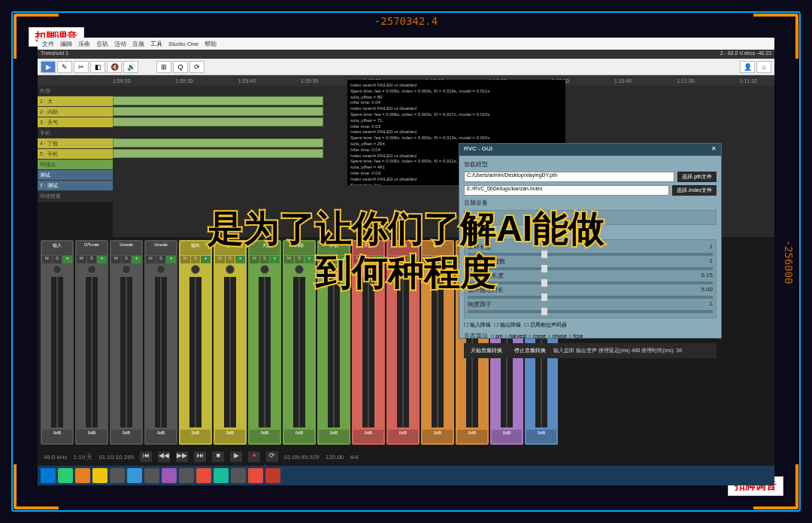  What do you see at coordinates (75, 91) in the screenshot?
I see `track-header: 外加` at bounding box center [75, 91].